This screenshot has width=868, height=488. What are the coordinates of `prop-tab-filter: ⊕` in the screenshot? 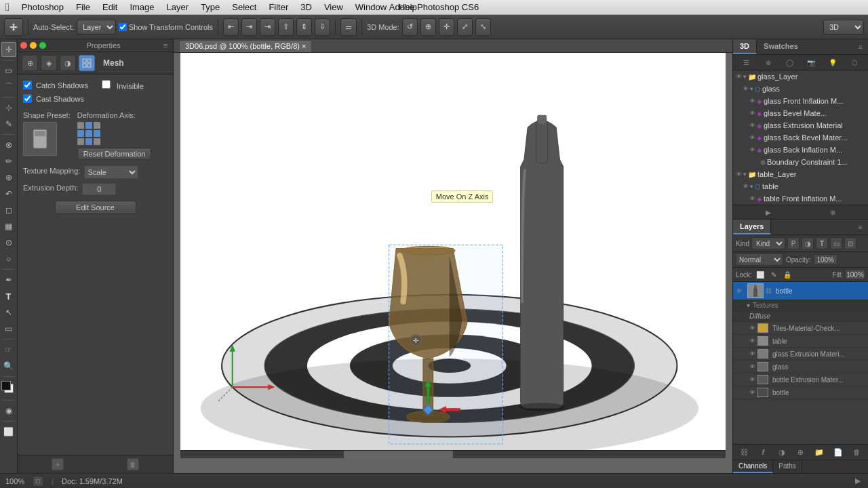 It's located at (30, 63).